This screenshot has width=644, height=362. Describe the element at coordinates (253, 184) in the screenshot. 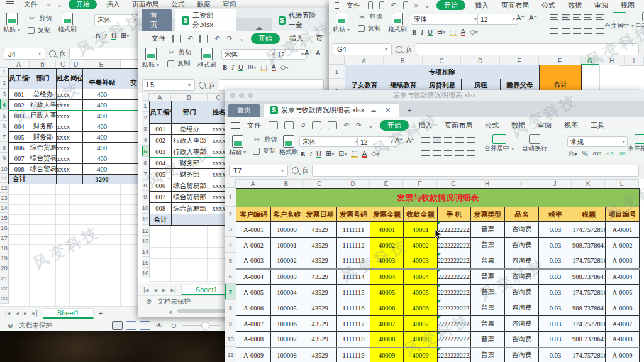

I see `column-header-A: A` at that location.